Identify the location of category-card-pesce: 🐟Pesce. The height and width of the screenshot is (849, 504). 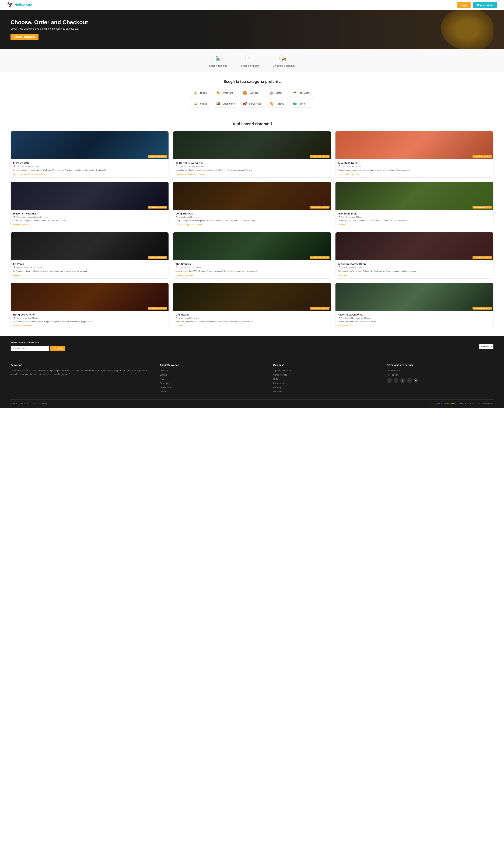
(302, 104).